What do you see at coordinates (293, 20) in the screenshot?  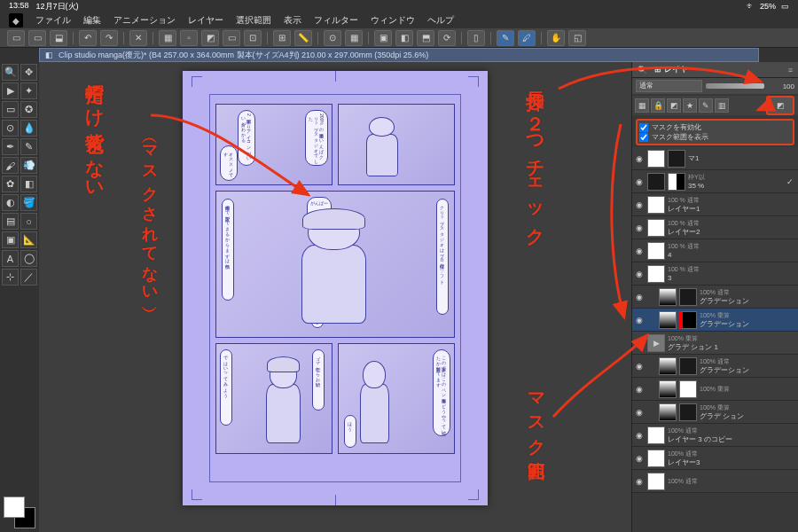 I see `menu-view: 表示` at bounding box center [293, 20].